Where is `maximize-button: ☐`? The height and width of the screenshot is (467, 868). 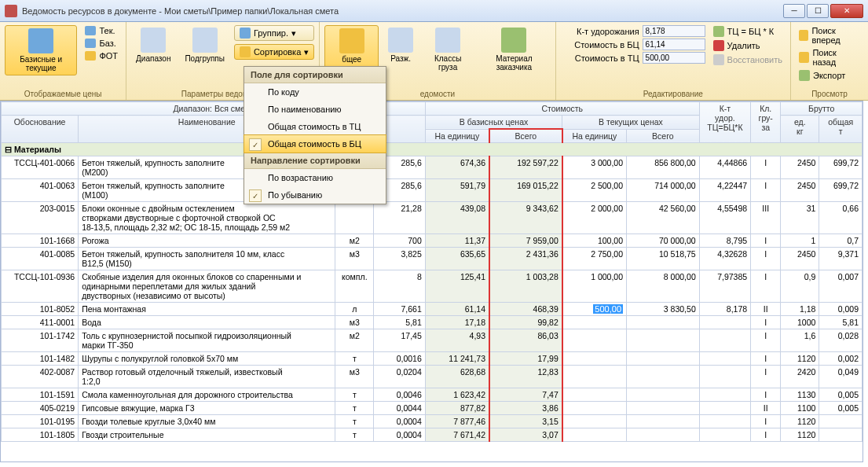 maximize-button: ☐ is located at coordinates (818, 11).